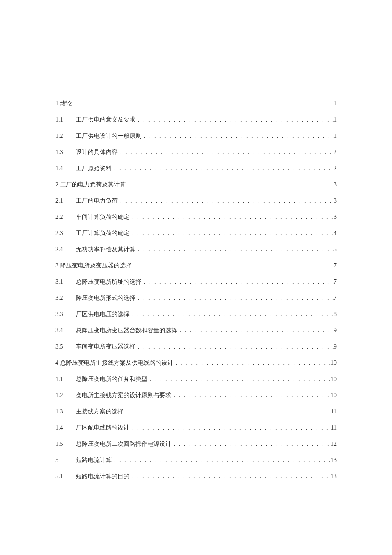  I want to click on toc-entry: 3.1总降压变电所所址的选择7, so click(196, 282).